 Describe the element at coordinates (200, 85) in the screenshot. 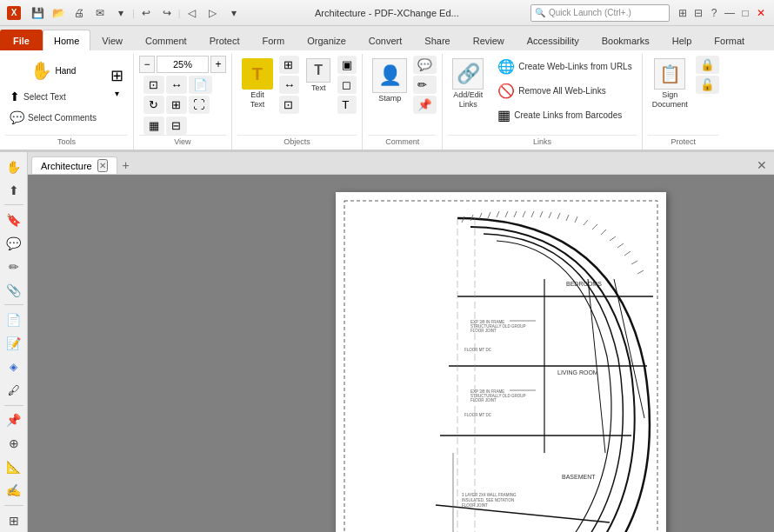

I see `page-view-button: 📄` at that location.